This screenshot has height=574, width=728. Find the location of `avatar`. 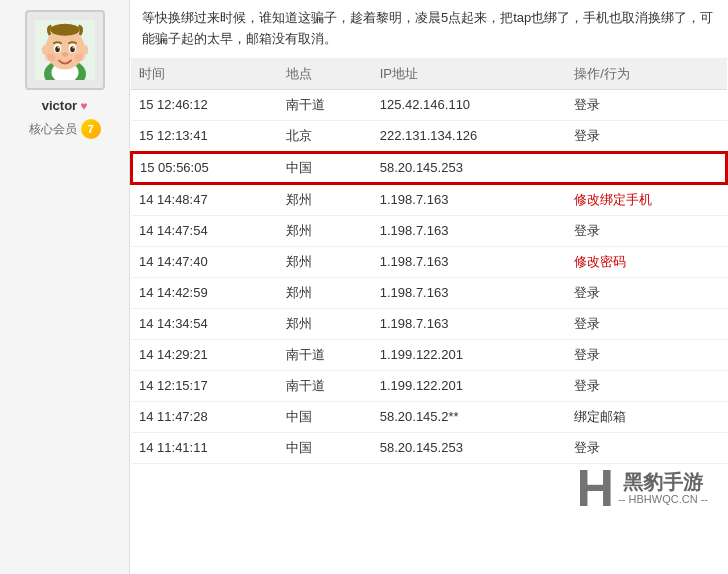

avatar is located at coordinates (65, 50).